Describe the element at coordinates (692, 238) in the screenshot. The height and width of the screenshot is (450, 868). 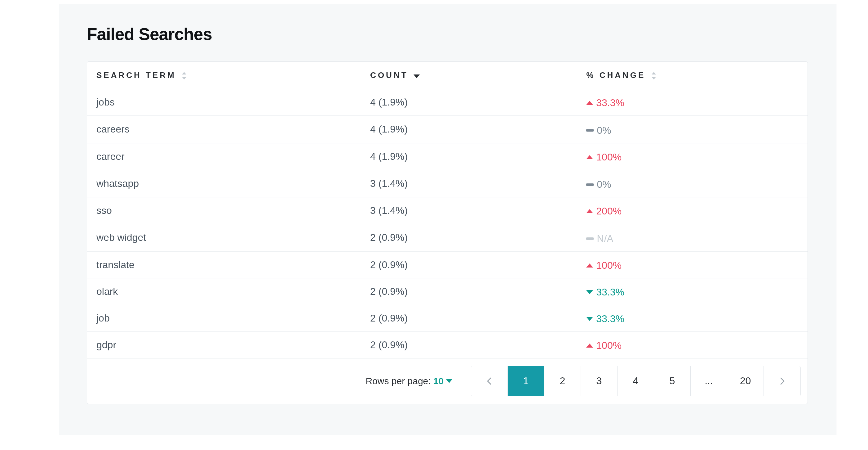
I see `cell-change: N/A` at that location.